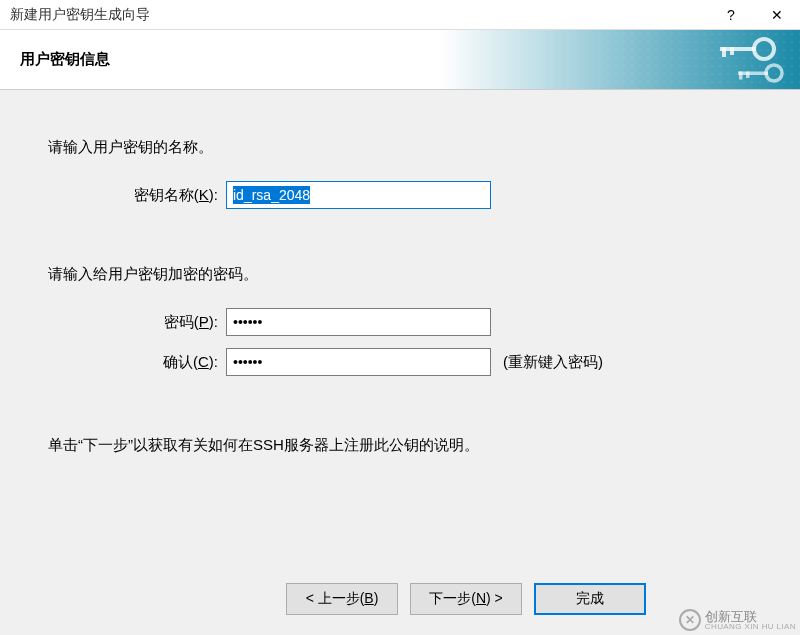  Describe the element at coordinates (738, 620) in the screenshot. I see `watermark: ✕ 创新互联 CHUANG XIN HU LIAN` at that location.